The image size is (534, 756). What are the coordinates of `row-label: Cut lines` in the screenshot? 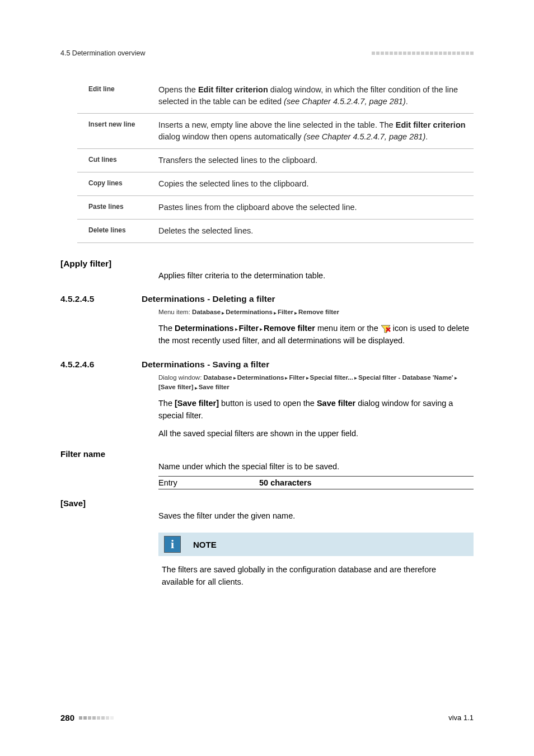 It's located at (118, 160).